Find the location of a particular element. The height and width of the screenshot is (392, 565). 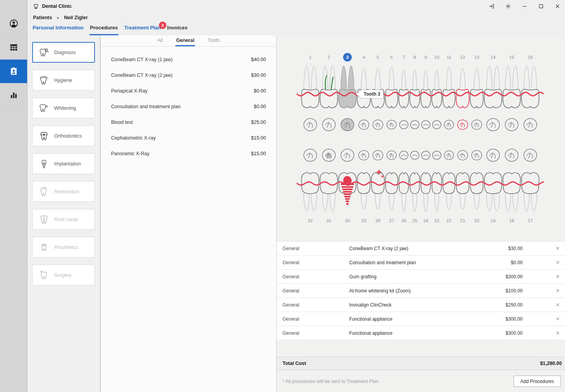

procedure-item: Blood test $25.00 is located at coordinates (188, 122).